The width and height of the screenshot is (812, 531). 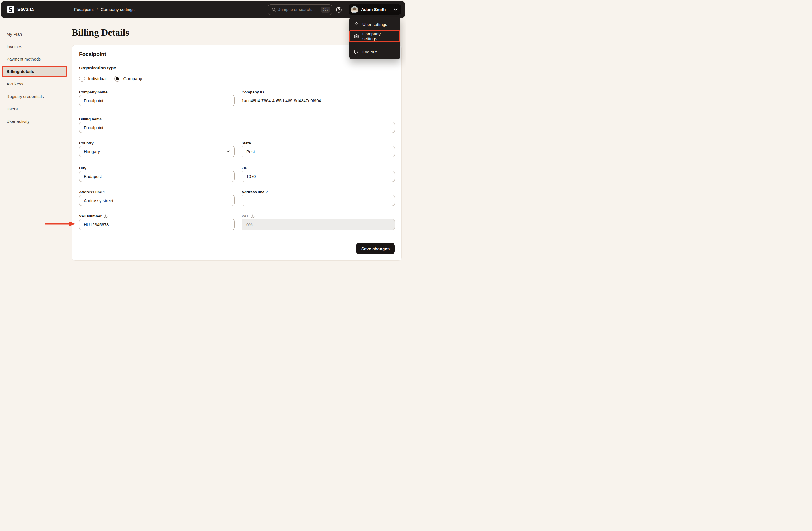 I want to click on search-shortcut-badge: ⌘ /, so click(x=325, y=10).